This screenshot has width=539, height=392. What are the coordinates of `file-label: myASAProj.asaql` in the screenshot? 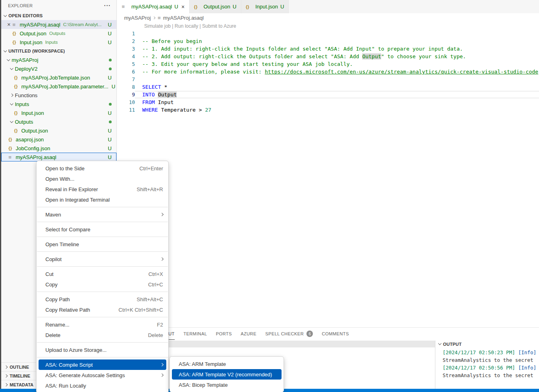 It's located at (40, 25).